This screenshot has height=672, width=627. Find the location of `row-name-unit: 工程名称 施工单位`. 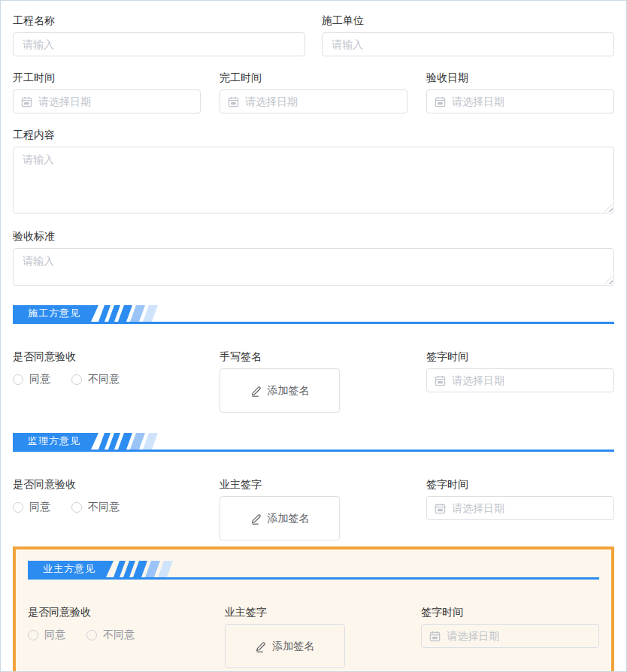

row-name-unit: 工程名称 施工单位 is located at coordinates (314, 35).